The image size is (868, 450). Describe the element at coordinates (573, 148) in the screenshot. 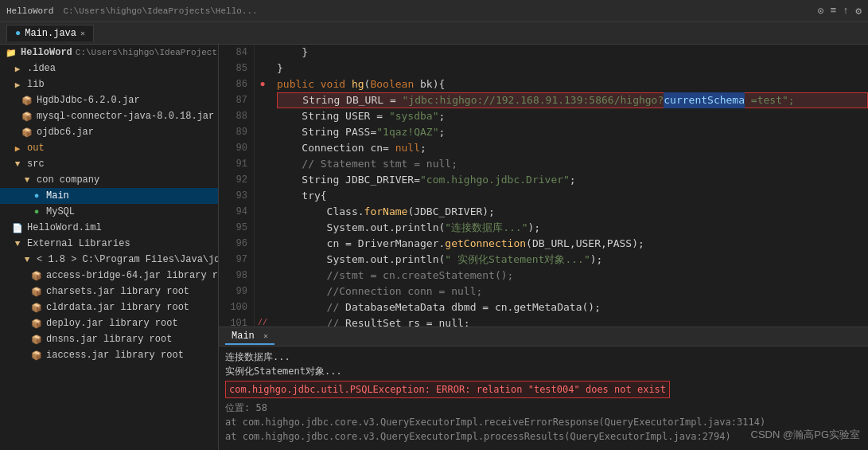

I see `code-line-90: Connection cn= null;` at that location.